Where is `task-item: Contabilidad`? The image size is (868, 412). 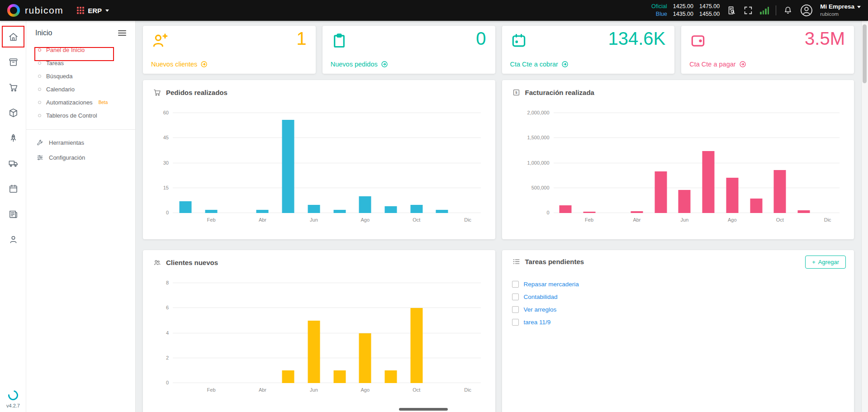
task-item: Contabilidad is located at coordinates (678, 297).